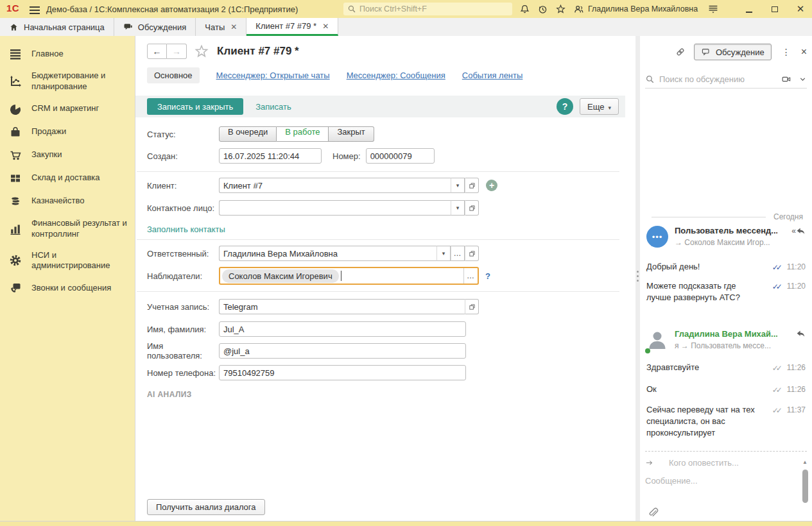 The width and height of the screenshot is (812, 526). Describe the element at coordinates (221, 27) in the screenshot. I see `tab-chats: Чаты ✕` at that location.